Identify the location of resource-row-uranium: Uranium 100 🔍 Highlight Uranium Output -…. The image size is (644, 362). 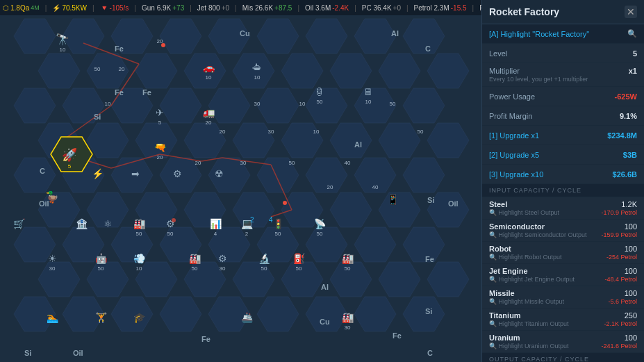
(563, 342).